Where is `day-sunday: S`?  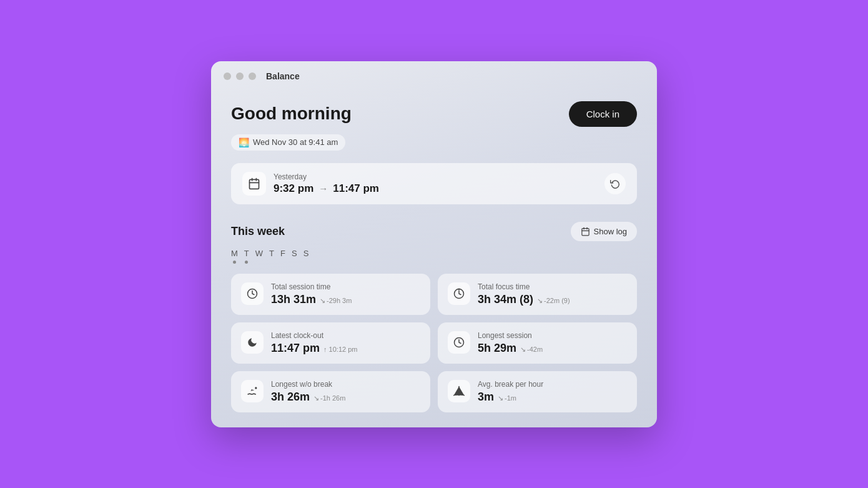 day-sunday: S is located at coordinates (306, 256).